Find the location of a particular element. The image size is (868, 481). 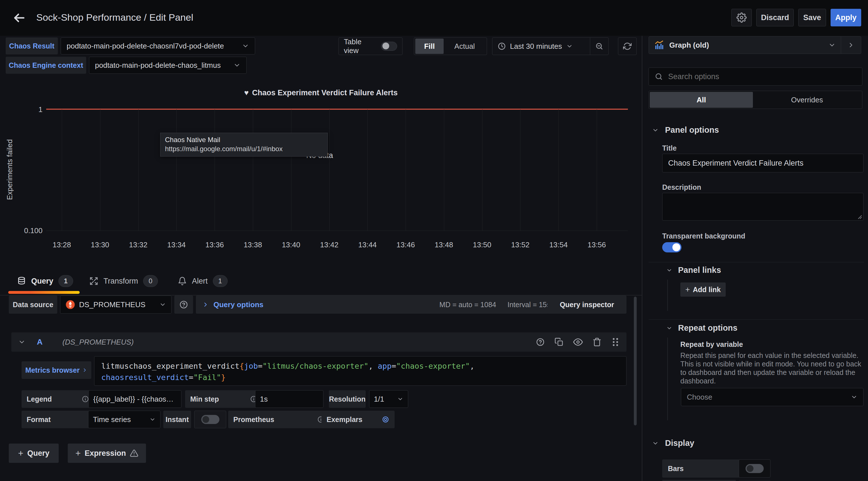

arrow-left-icon is located at coordinates (19, 18).